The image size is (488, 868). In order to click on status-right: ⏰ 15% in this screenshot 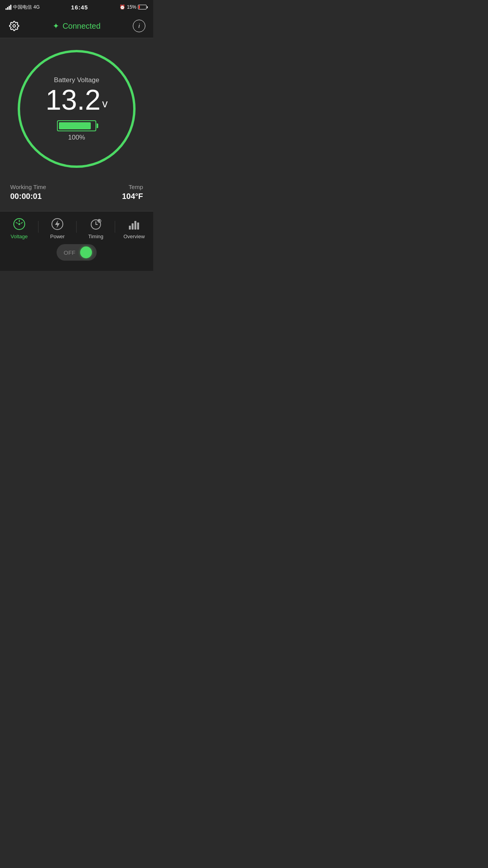, I will do `click(134, 7)`.